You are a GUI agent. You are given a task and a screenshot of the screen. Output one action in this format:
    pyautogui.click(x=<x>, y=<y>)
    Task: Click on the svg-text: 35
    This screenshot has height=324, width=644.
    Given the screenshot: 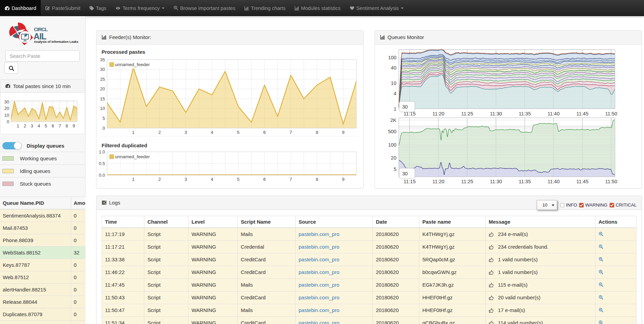 What is the action you would take?
    pyautogui.click(x=103, y=60)
    